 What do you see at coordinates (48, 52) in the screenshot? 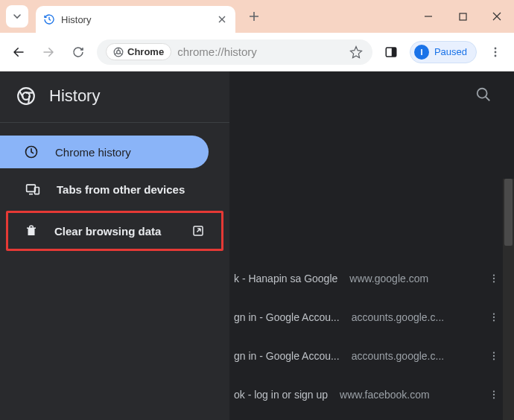
I see `forward-button` at bounding box center [48, 52].